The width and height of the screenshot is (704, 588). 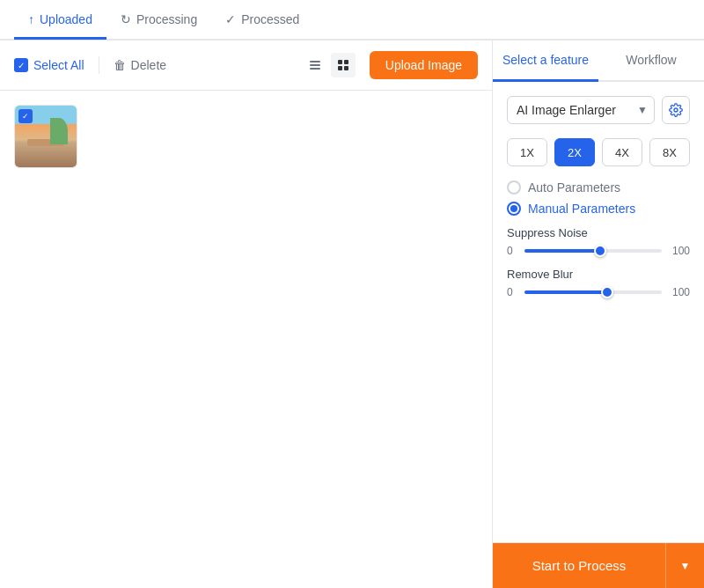 I want to click on manual-params-label: Manual Parameters, so click(x=582, y=209).